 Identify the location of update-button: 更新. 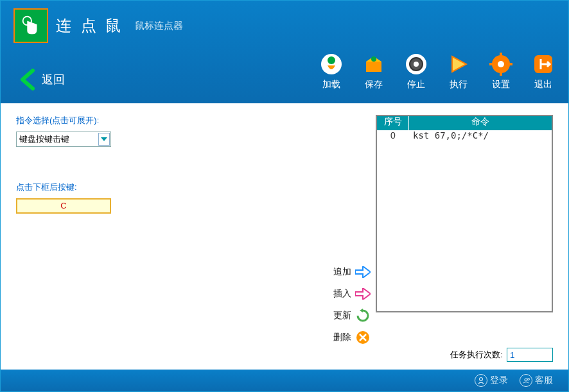
(352, 316).